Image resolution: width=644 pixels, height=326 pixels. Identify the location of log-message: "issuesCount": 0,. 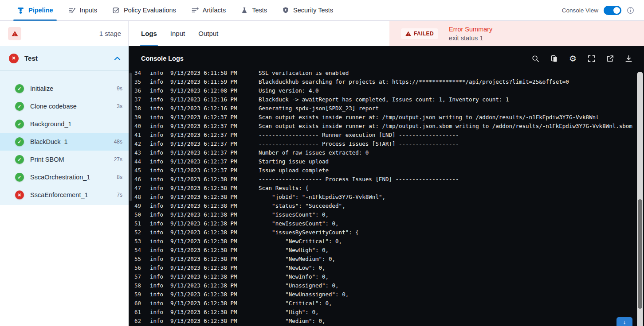
(447, 214).